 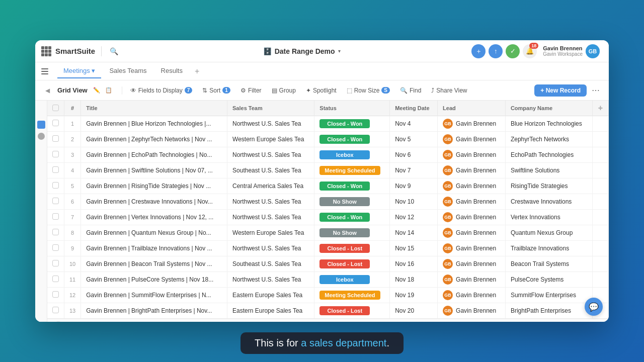 What do you see at coordinates (154, 217) in the screenshot?
I see `row-title: Gavin Brennen | Vertex Innovations | Nov…` at bounding box center [154, 217].